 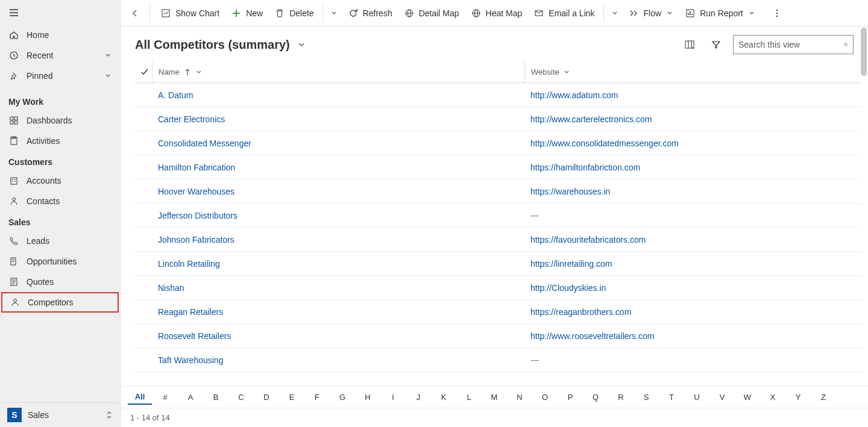 What do you see at coordinates (190, 13) in the screenshot?
I see `cmd-show-chart: Show Chart` at bounding box center [190, 13].